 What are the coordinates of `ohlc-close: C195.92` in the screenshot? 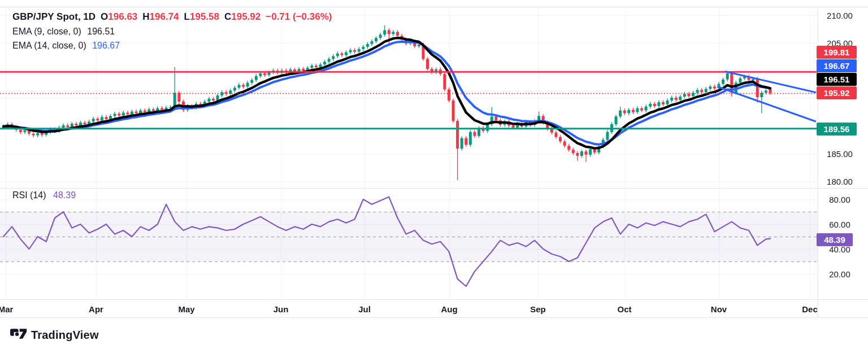 It's located at (242, 17).